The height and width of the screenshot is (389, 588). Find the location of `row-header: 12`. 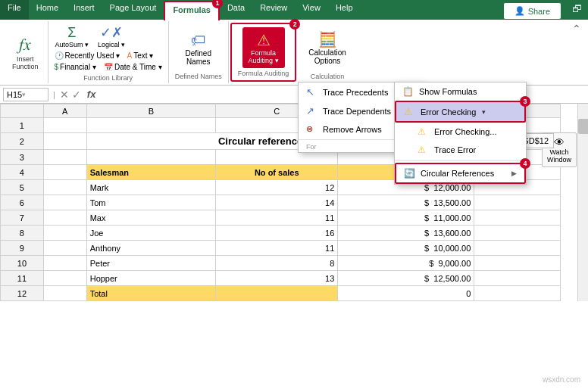

row-header: 12 is located at coordinates (23, 294).